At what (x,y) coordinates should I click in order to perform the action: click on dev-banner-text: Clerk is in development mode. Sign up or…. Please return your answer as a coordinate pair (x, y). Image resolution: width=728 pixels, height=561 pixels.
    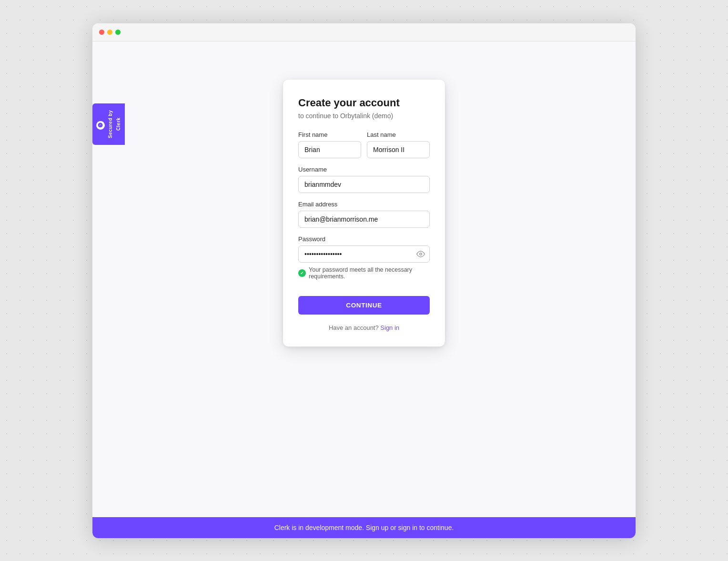
    Looking at the image, I should click on (364, 528).